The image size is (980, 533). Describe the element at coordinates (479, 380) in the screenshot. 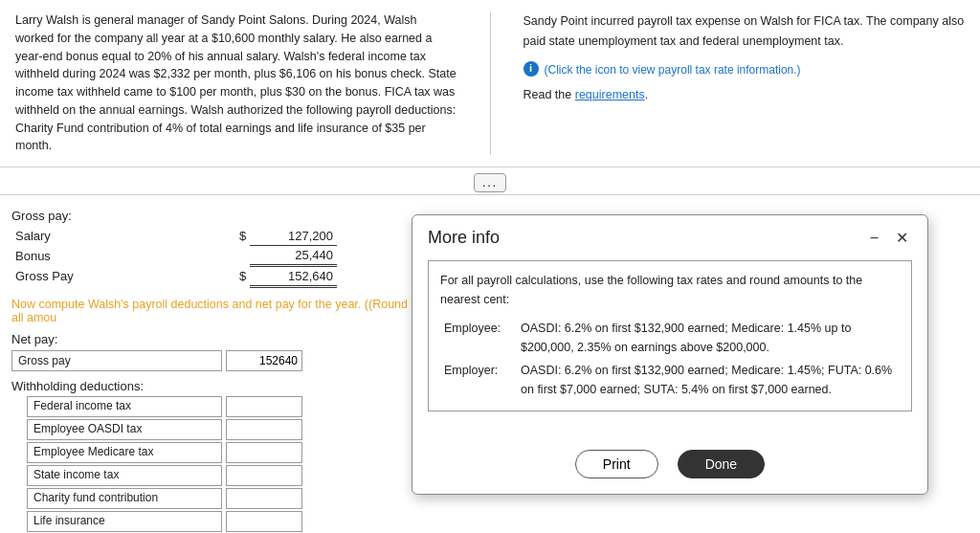

I see `employer-label: Employer:` at that location.